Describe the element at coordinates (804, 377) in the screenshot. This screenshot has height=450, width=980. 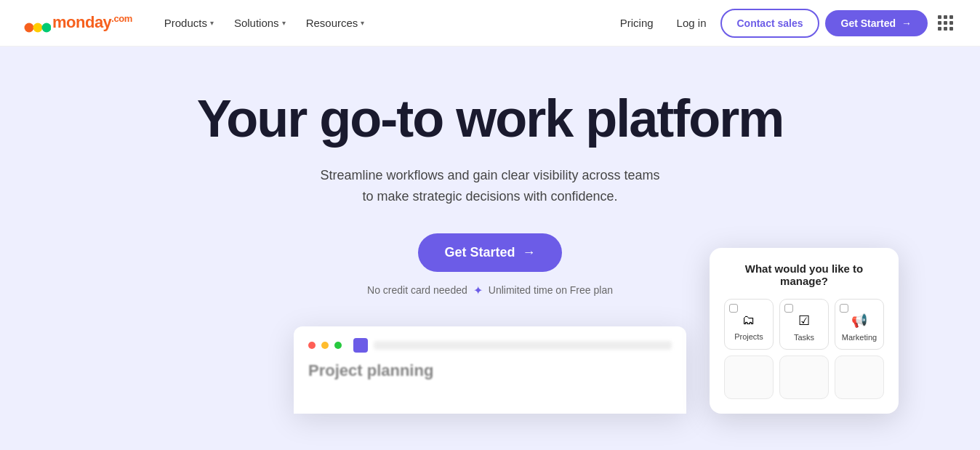
I see `manage-options-row2` at that location.